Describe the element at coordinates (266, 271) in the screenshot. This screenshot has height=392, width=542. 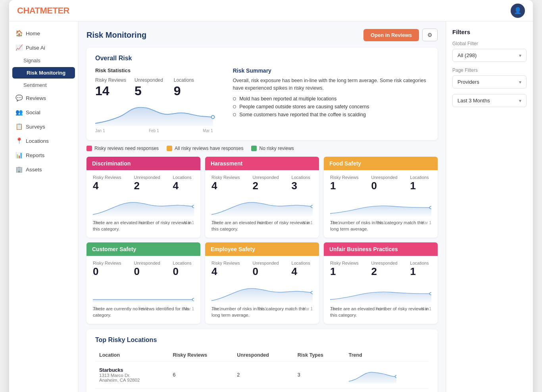
I see `cat-unresponded-value: 0` at that location.